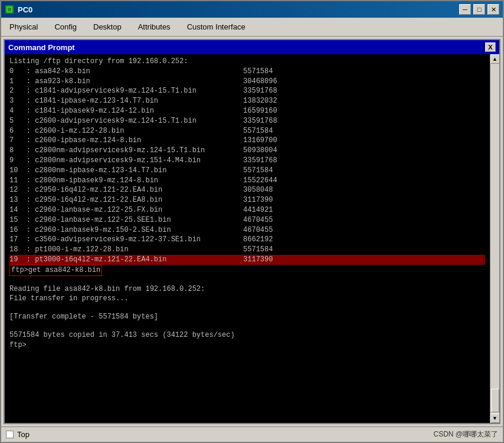 The width and height of the screenshot is (504, 443). I want to click on watermark: CSDN @哪哪太菜了, so click(466, 434).